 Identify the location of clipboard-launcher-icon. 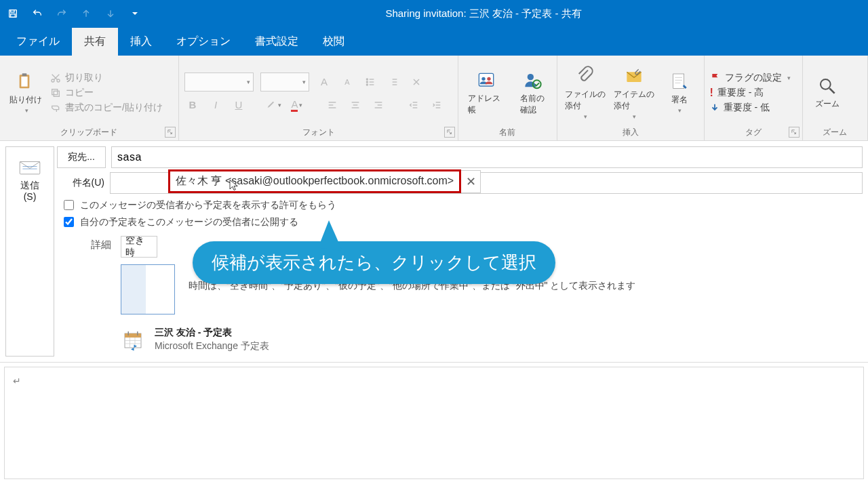
(170, 132).